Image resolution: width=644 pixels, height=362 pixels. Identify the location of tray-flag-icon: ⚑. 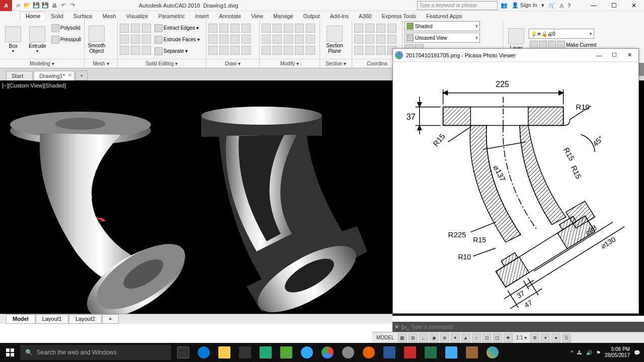
(599, 353).